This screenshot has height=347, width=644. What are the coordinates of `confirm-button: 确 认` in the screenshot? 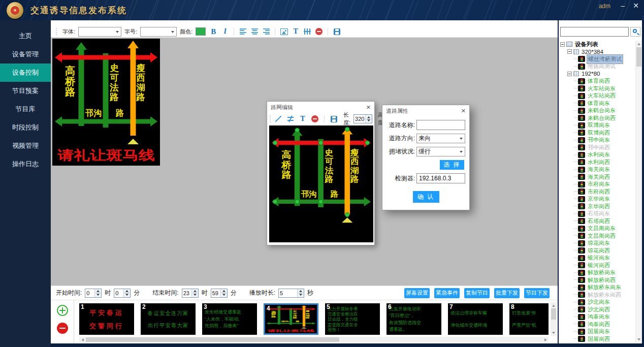 It's located at (426, 197).